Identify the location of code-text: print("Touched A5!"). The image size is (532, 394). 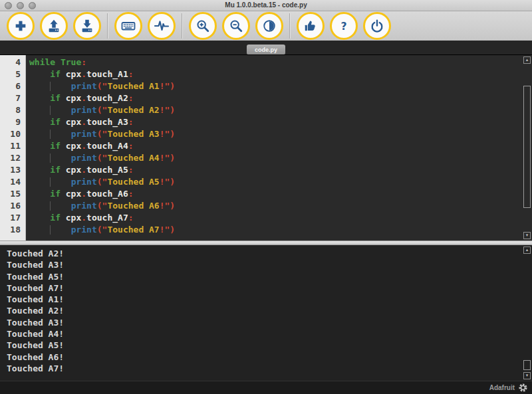
(100, 182).